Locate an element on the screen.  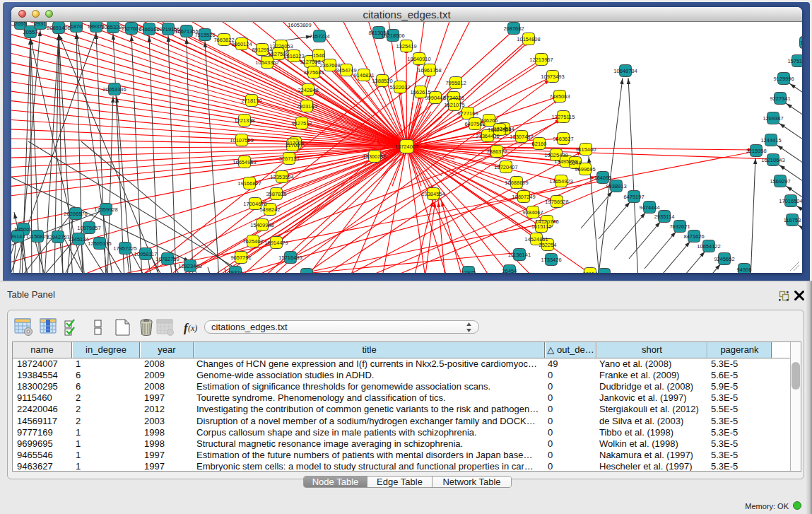
svg-text: 9115460 is located at coordinates (587, 150).